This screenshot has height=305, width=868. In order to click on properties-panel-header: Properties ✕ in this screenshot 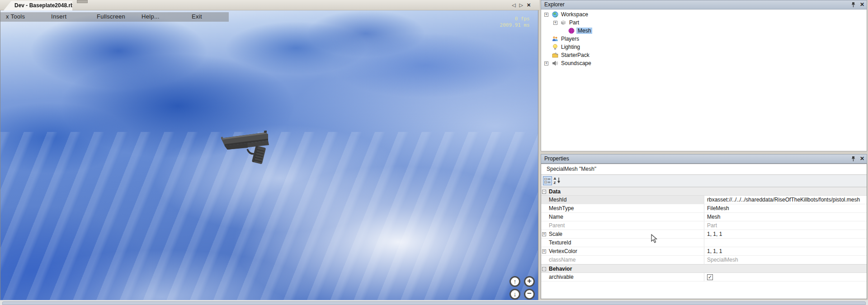, I will do `click(704, 159)`.